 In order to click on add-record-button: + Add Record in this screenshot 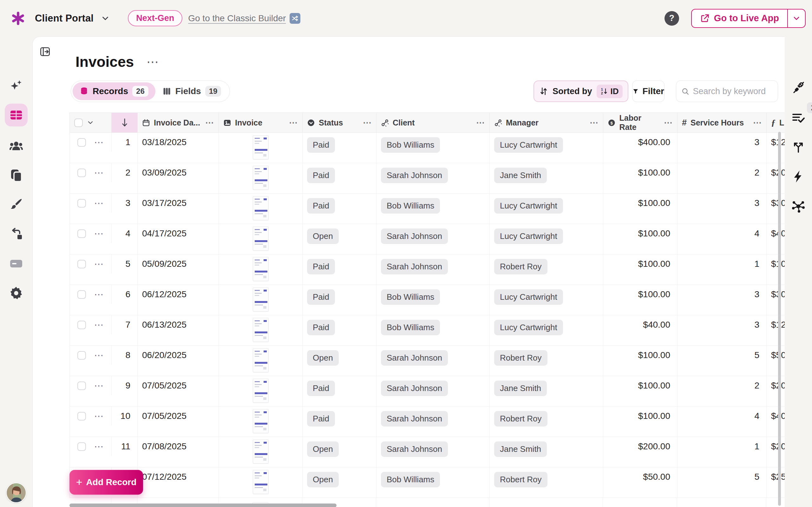, I will do `click(106, 482)`.